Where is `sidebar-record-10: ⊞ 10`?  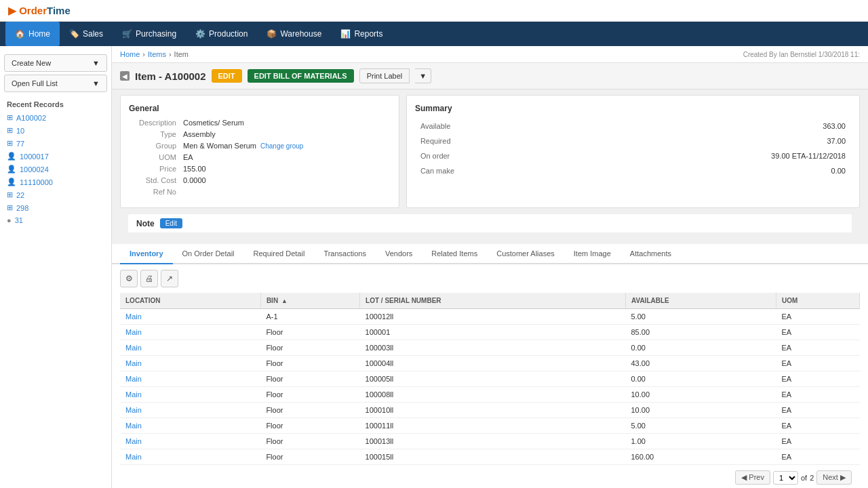
sidebar-record-10: ⊞ 10 is located at coordinates (56, 130).